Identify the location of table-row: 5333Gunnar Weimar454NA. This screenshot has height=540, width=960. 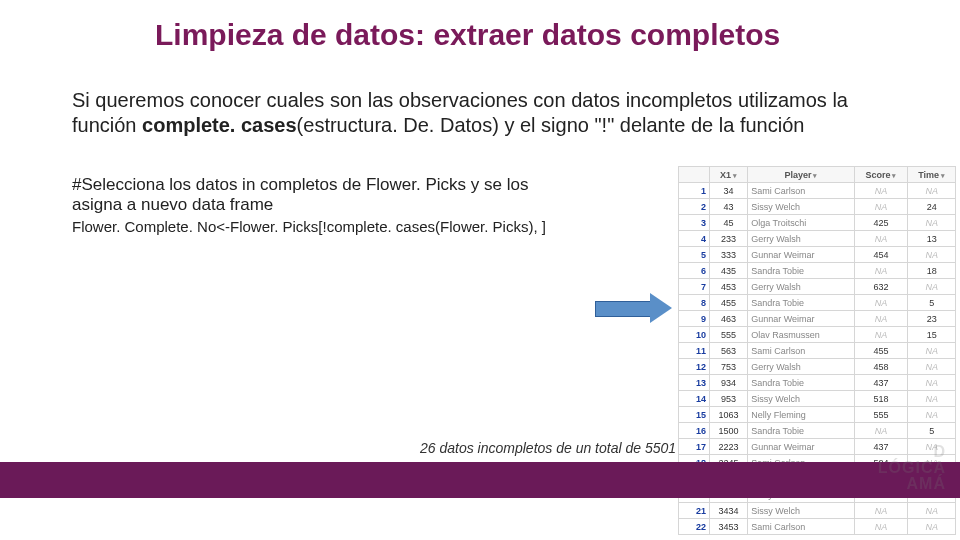
(818, 255).